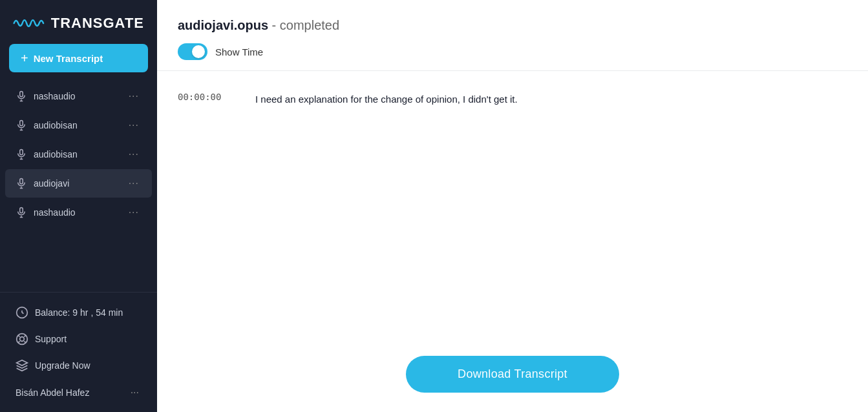 The height and width of the screenshot is (412, 868). Describe the element at coordinates (79, 154) in the screenshot. I see `sidebar-item-audiobisan2: audiobisan ···` at that location.